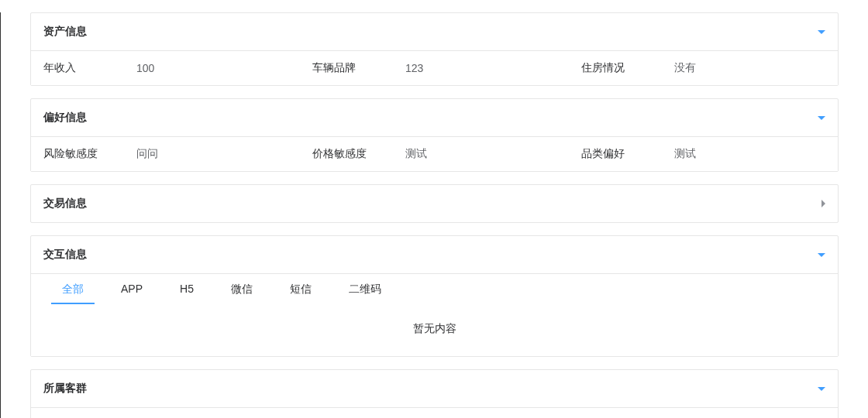  What do you see at coordinates (628, 154) in the screenshot?
I see `field-label: 品类偏好` at bounding box center [628, 154].